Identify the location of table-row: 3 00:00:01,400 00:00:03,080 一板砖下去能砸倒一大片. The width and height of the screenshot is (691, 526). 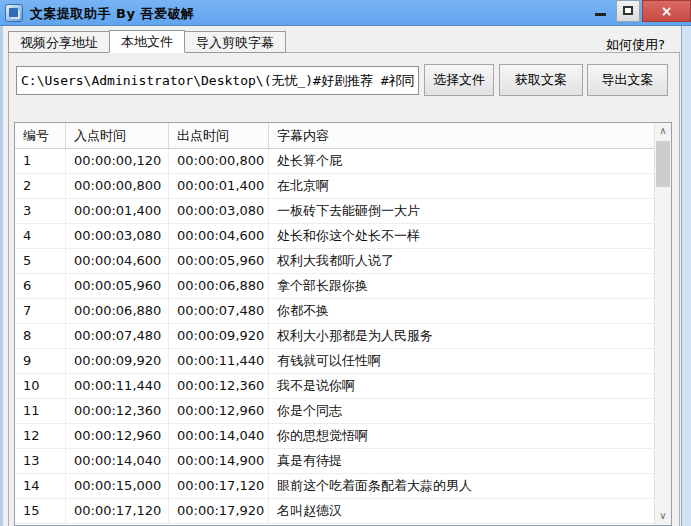
(343, 212).